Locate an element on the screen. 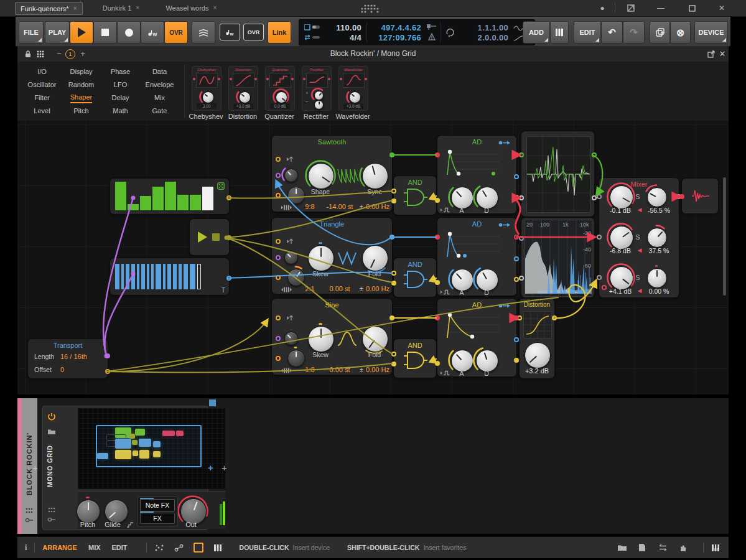 Image resolution: width=746 pixels, height=560 pixels. clip-automation-write-toggle: w is located at coordinates (230, 32).